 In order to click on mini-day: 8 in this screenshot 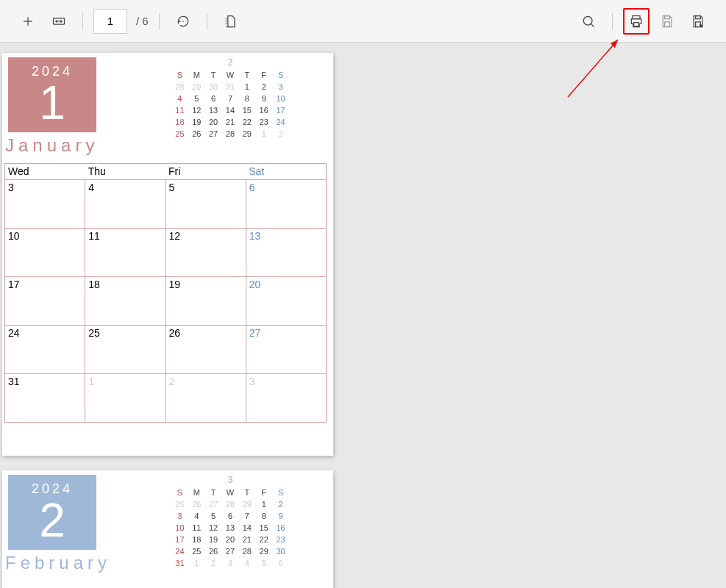, I will do `click(263, 516)`.